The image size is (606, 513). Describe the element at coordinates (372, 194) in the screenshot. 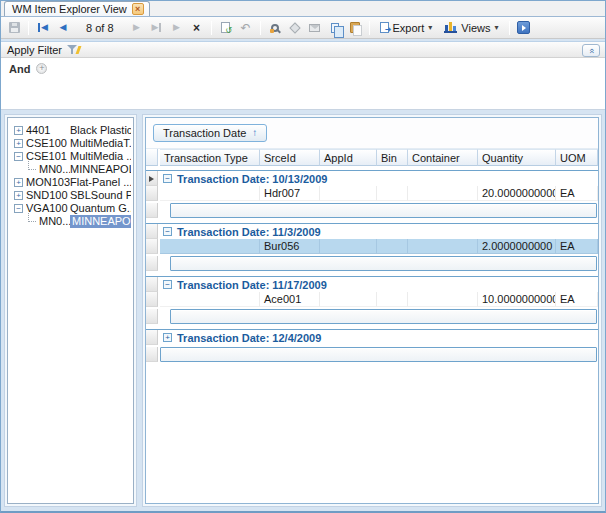

I see `data-row-hdr007: Hdr007 20.0000000000 EA` at that location.